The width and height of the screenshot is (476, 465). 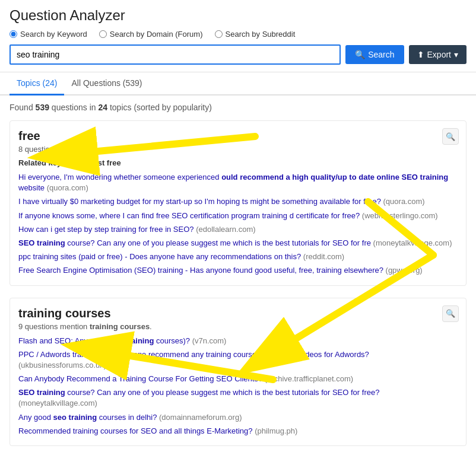 What do you see at coordinates (238, 360) in the screenshot?
I see `question-link: PPC / Adwords training - Can anyone reco…` at bounding box center [238, 360].